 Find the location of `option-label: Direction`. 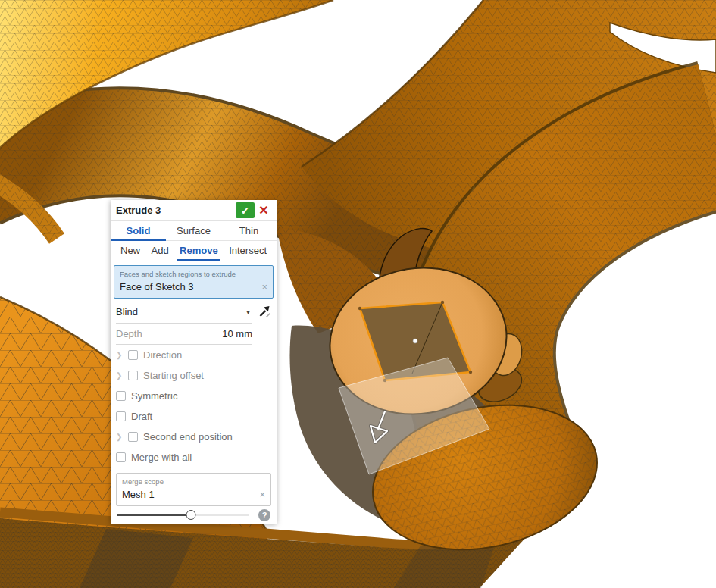

option-label: Direction is located at coordinates (162, 355).